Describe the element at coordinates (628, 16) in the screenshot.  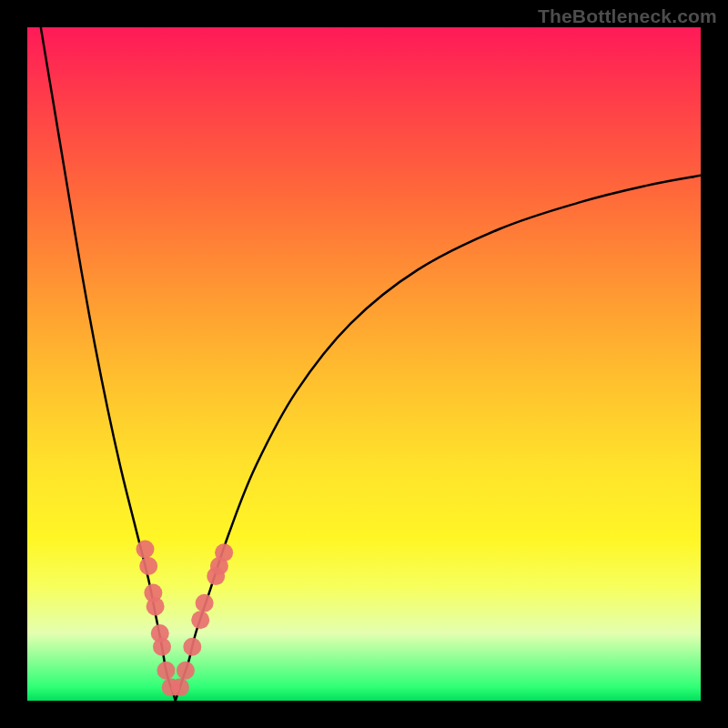
I see `watermark-text: TheBottleneck.com` at that location.